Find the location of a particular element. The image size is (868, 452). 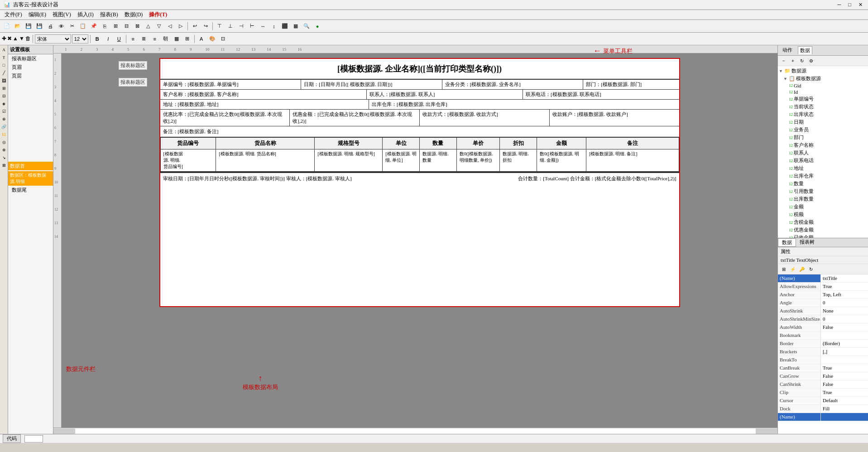

tree-node-refqty: 12引用数量 is located at coordinates (823, 191).